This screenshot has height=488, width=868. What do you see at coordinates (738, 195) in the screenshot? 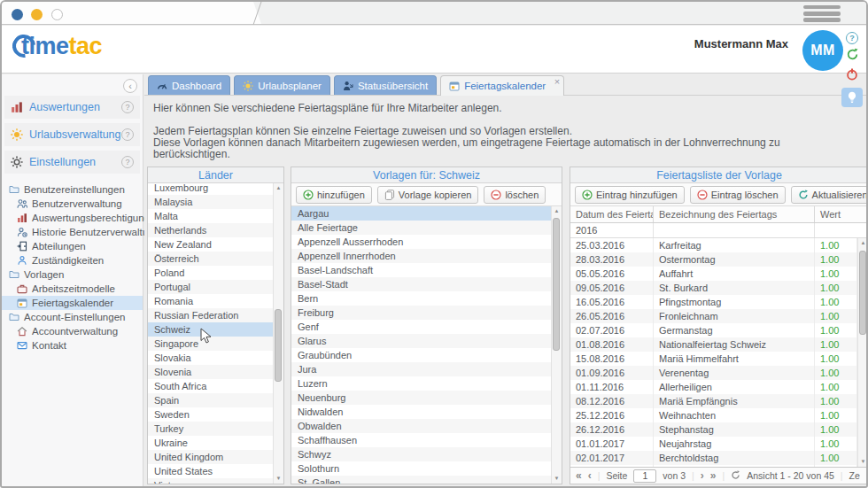
I see `delete-entry-button: Eintrag löschen` at bounding box center [738, 195].